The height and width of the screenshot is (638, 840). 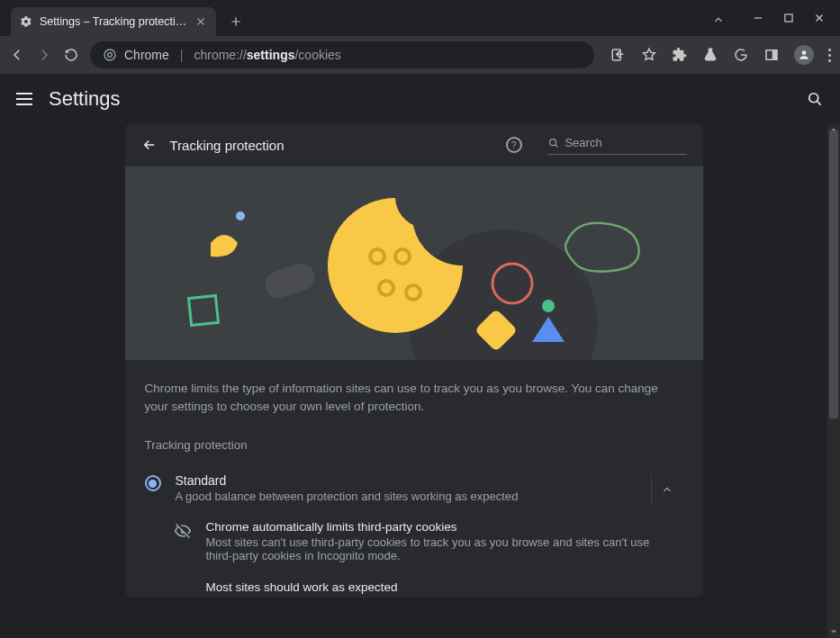 What do you see at coordinates (110, 55) in the screenshot?
I see `chrome-logo-icon` at bounding box center [110, 55].